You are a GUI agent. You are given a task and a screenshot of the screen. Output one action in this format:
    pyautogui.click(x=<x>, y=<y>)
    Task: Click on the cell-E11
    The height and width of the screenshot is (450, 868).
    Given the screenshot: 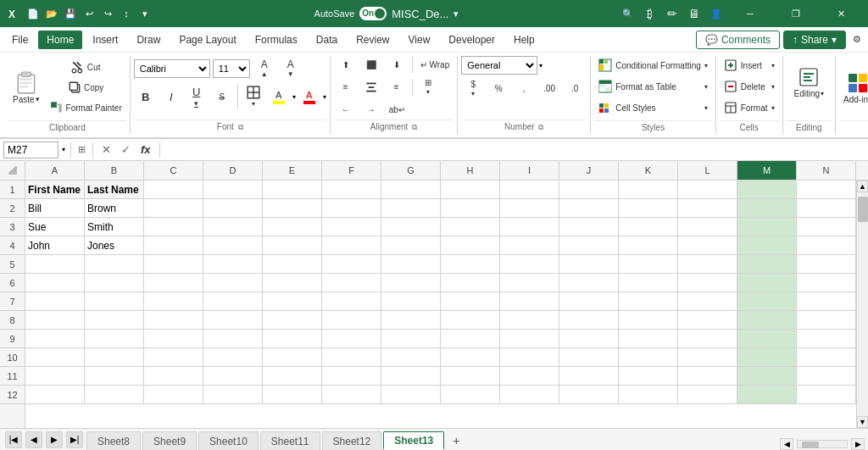 What is the action you would take?
    pyautogui.click(x=292, y=376)
    